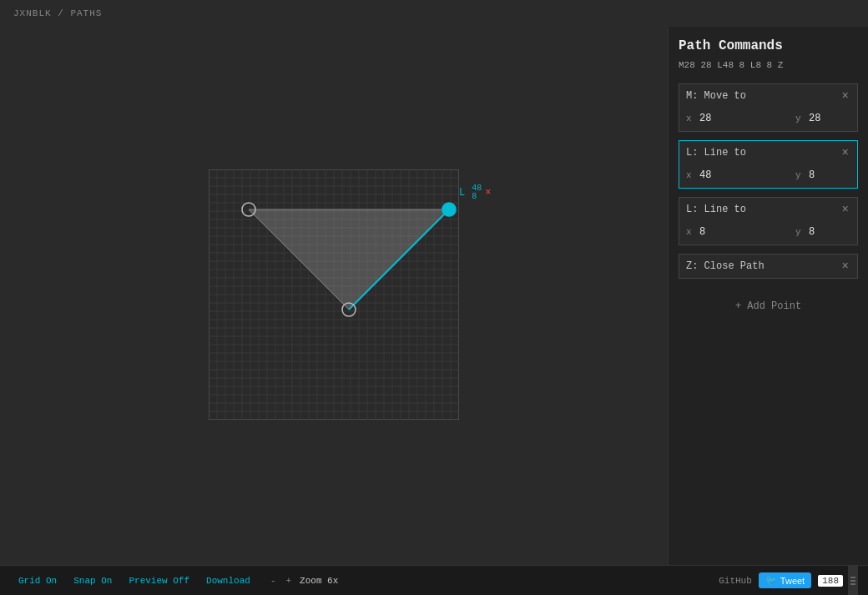 The width and height of the screenshot is (868, 595). Describe the element at coordinates (771, 581) in the screenshot. I see `tweet-bird-icon: 🐦` at that location.